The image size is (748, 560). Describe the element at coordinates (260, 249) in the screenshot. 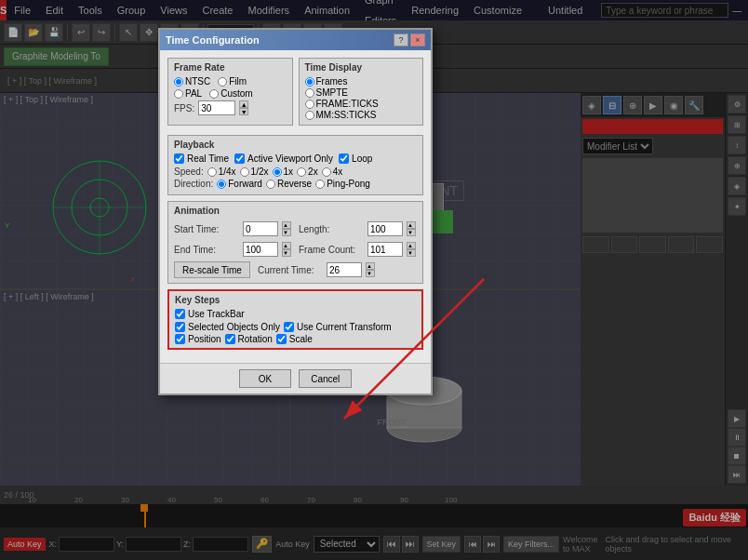

I see `end-time-input` at that location.